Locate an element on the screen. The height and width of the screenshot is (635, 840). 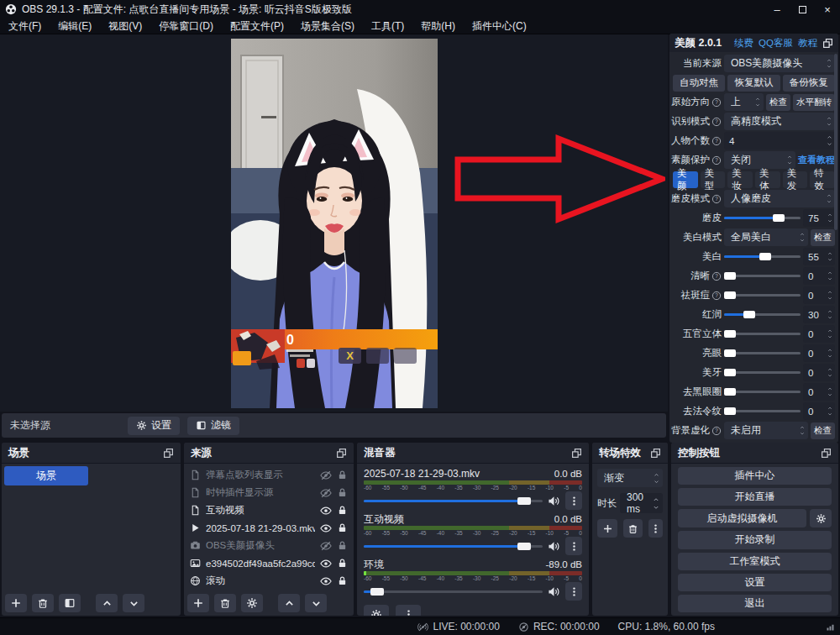
mixer-menu-button is located at coordinates (408, 610).